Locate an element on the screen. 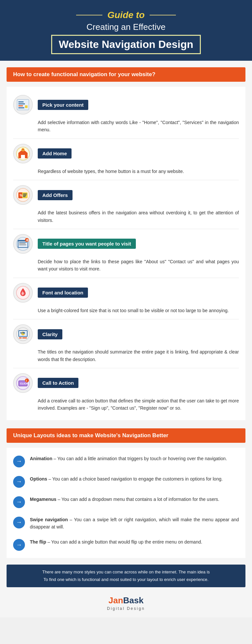 The image size is (252, 644). pages-icon: ⚙ is located at coordinates (23, 244).